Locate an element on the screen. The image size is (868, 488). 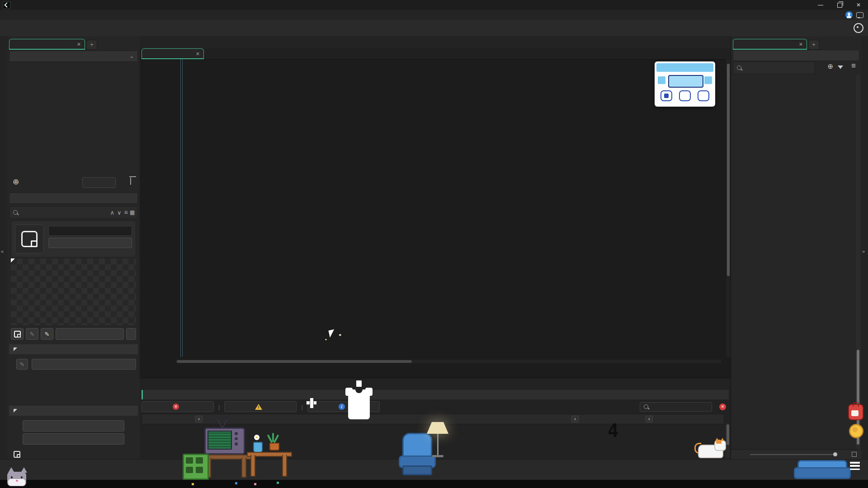
coin-icon is located at coordinates (856, 431).